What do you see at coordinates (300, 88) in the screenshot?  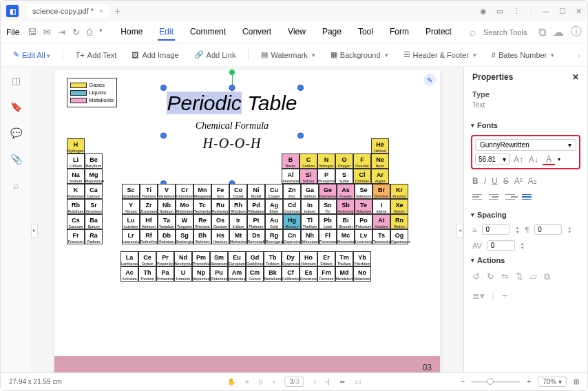 I see `handle-tr` at bounding box center [300, 88].